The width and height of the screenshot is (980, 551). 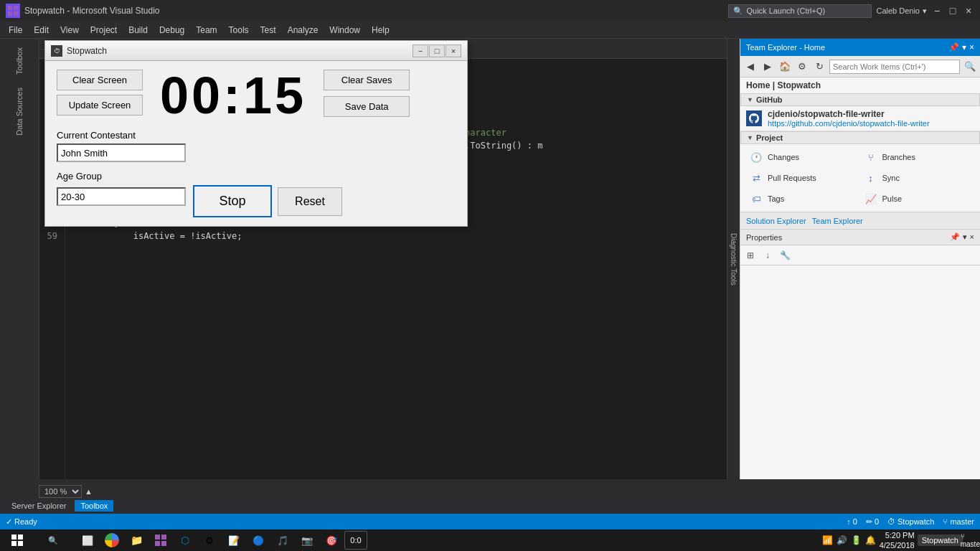 What do you see at coordinates (207, 30) in the screenshot?
I see `menu-team: Team` at bounding box center [207, 30].